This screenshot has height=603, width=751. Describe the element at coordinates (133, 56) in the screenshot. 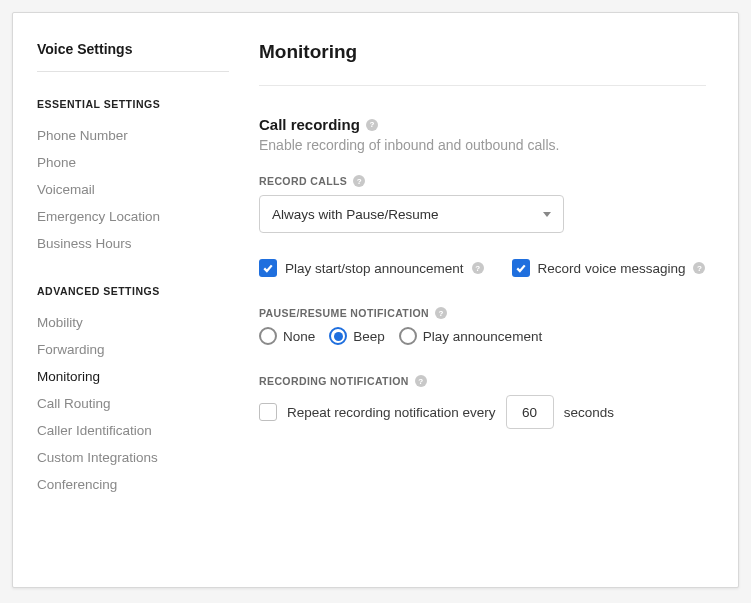

I see `sidebar-title: Voice Settings` at that location.